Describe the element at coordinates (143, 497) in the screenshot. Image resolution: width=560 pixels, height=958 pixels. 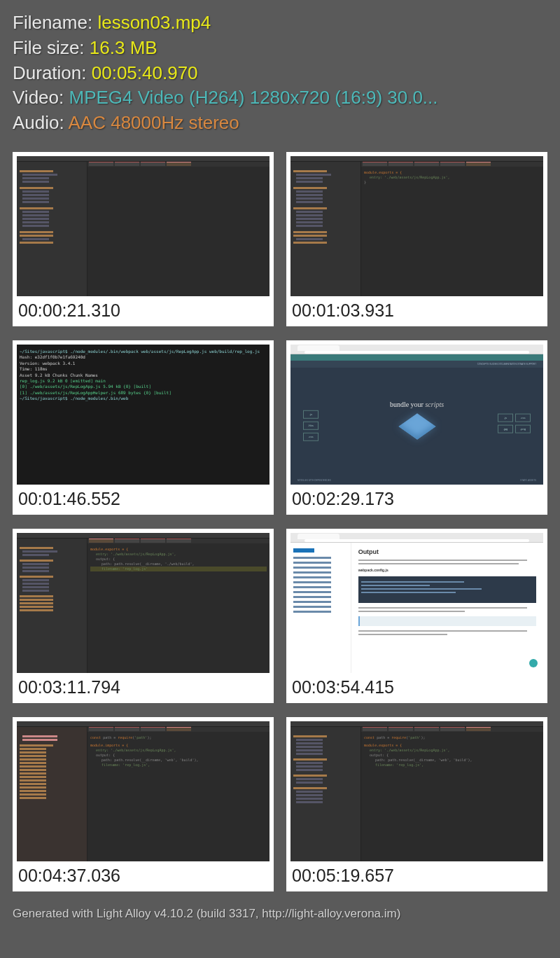
I see `thumbnail-timestamp: 00:01:46.552` at that location.